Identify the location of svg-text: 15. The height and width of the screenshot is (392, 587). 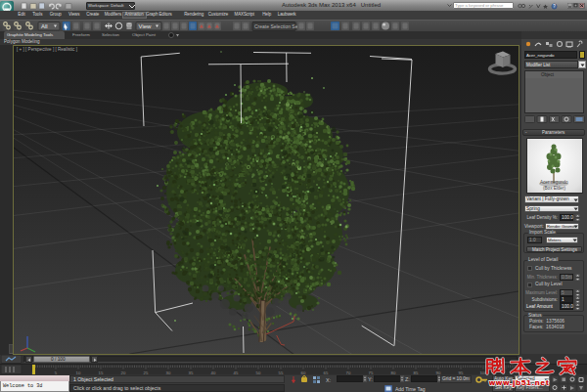
(102, 371).